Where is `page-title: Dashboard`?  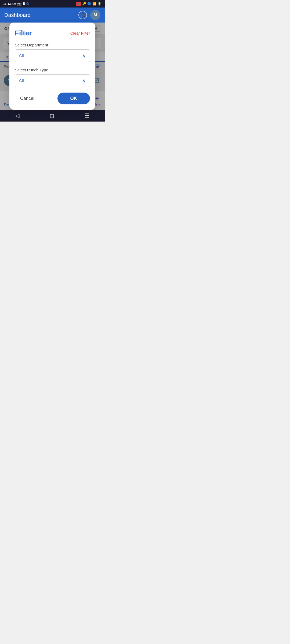 page-title: Dashboard is located at coordinates (17, 15).